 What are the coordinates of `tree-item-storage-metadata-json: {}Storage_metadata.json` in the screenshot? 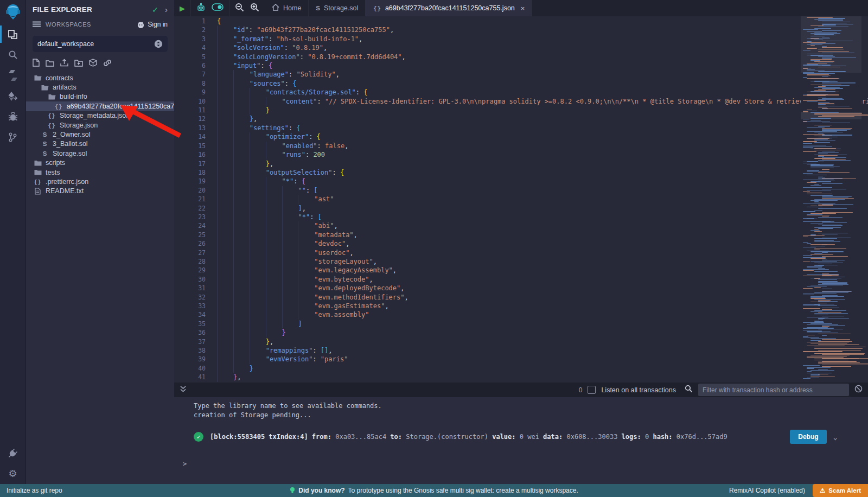 It's located at (100, 116).